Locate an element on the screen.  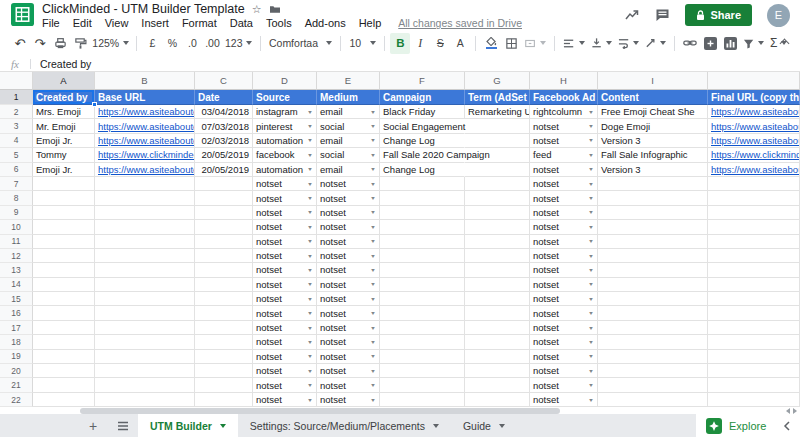
zoom-select: 125% is located at coordinates (110, 44).